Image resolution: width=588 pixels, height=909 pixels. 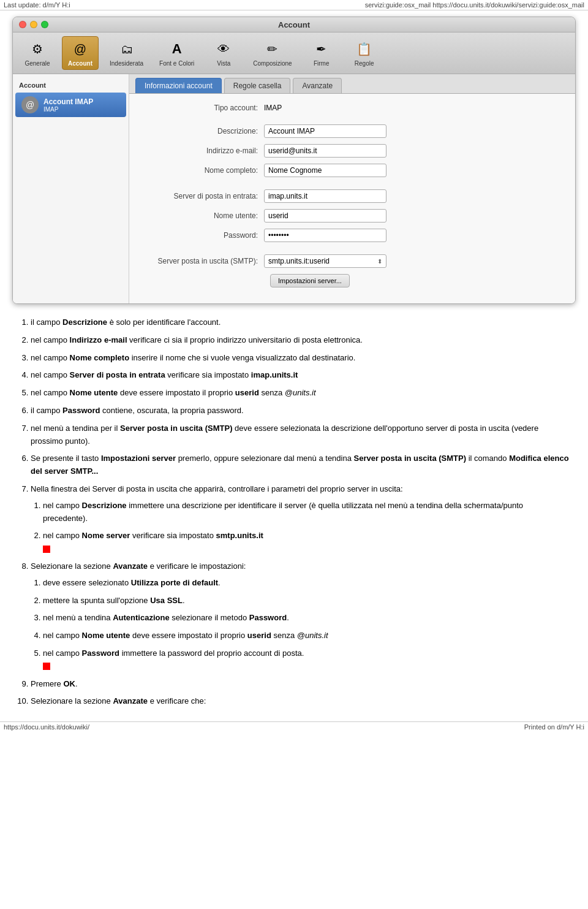 What do you see at coordinates (203, 151) in the screenshot?
I see `indirizzo-label: Indirizzo e-mail:` at bounding box center [203, 151].